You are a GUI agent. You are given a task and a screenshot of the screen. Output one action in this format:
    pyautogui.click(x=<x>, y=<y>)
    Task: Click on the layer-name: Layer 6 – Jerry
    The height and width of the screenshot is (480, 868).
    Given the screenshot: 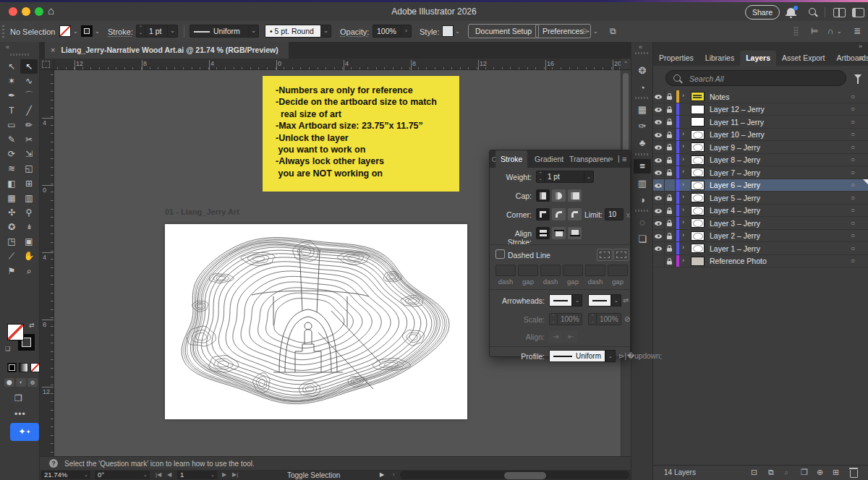 What is the action you would take?
    pyautogui.click(x=735, y=185)
    